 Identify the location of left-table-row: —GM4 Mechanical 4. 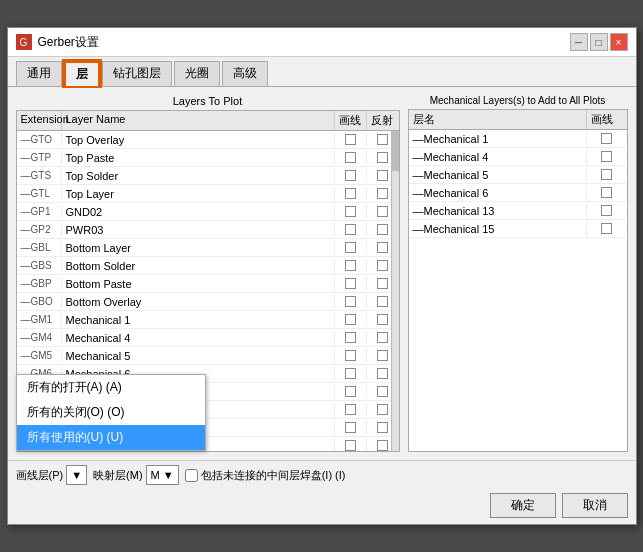
(208, 338).